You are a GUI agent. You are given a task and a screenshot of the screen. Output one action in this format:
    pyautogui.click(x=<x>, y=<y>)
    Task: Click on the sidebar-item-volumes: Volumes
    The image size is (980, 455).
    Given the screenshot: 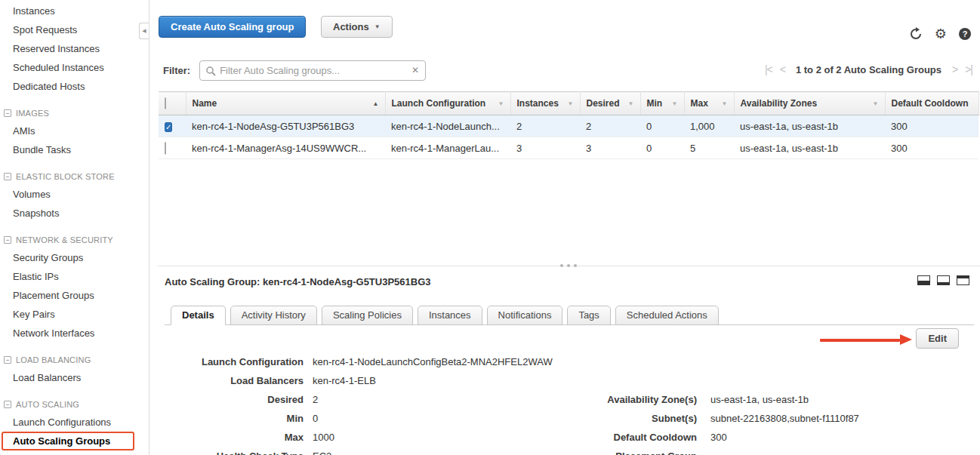 What is the action you would take?
    pyautogui.click(x=72, y=195)
    